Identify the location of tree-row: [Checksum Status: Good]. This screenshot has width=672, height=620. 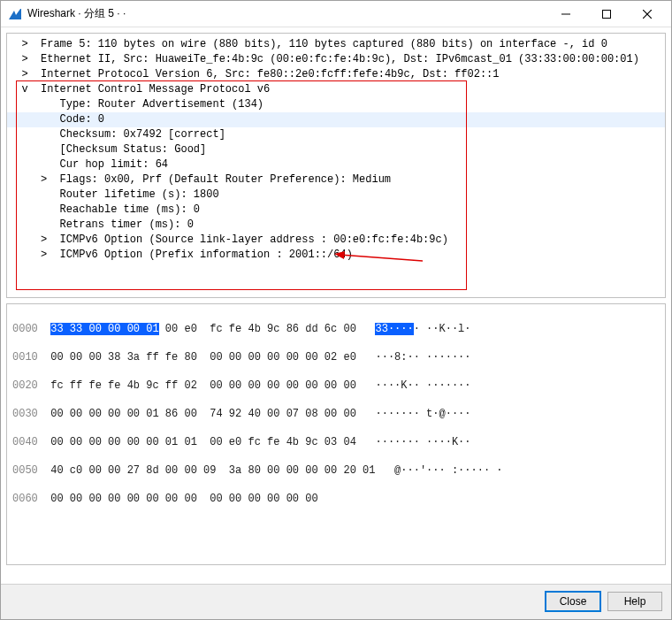
(336, 150).